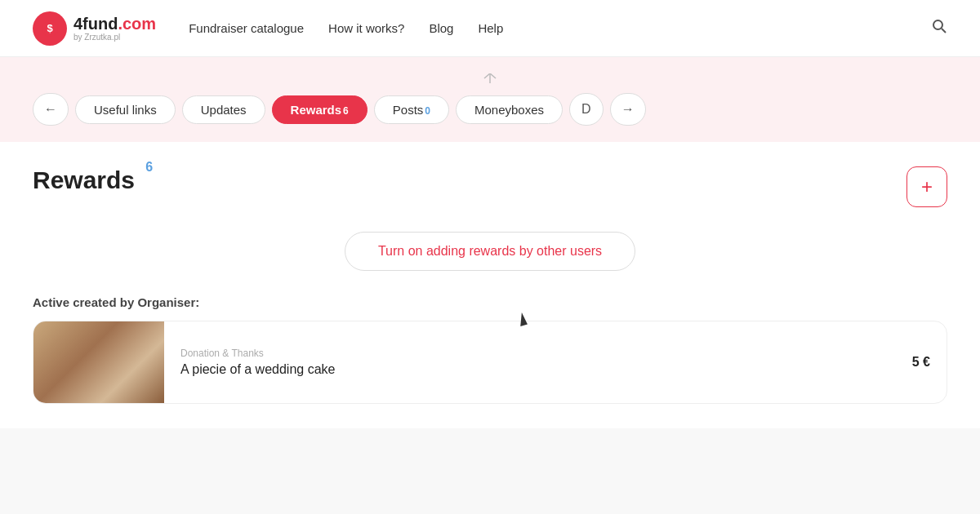  What do you see at coordinates (99, 362) in the screenshot?
I see `reward-card-image` at bounding box center [99, 362].